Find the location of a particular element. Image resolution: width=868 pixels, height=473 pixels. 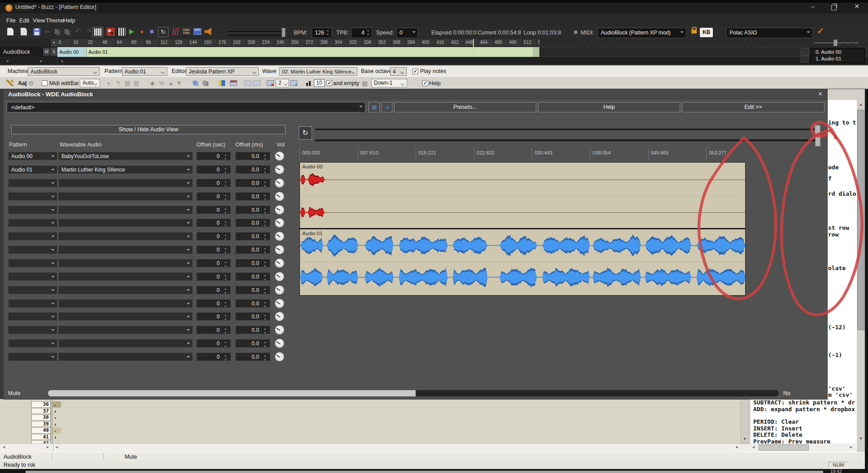

restore-button is located at coordinates (834, 8).